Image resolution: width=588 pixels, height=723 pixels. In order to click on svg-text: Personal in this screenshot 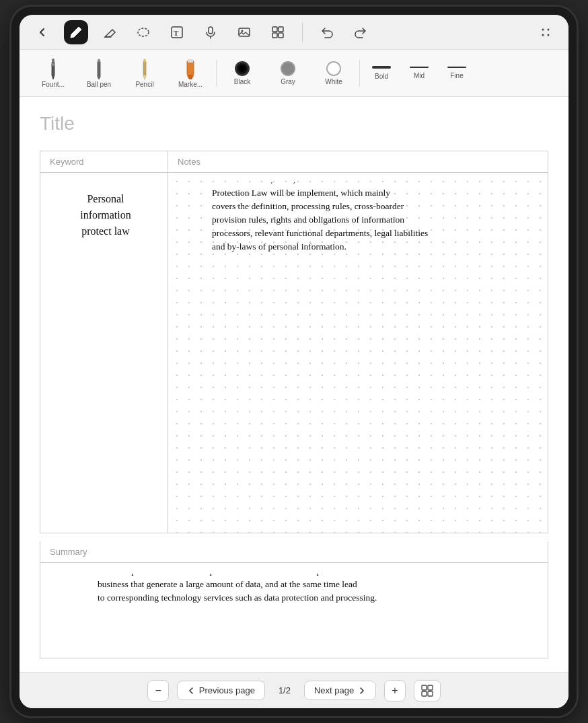, I will do `click(106, 199)`.